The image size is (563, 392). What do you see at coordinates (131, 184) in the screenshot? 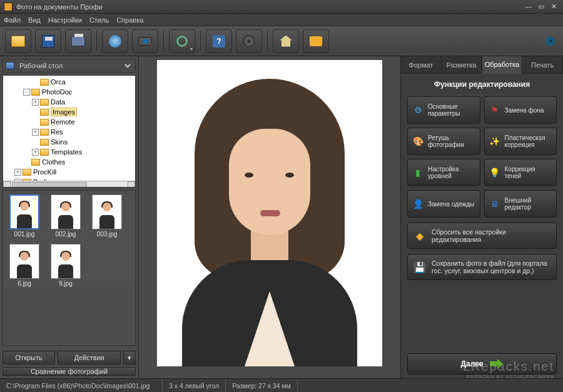
I see `scroll-right-icon: ▸` at bounding box center [131, 184].